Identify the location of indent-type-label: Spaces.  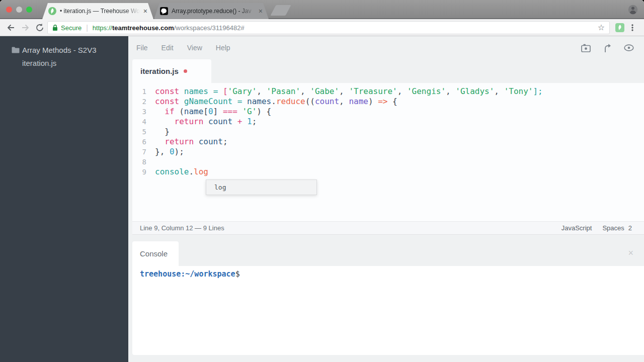
(613, 228).